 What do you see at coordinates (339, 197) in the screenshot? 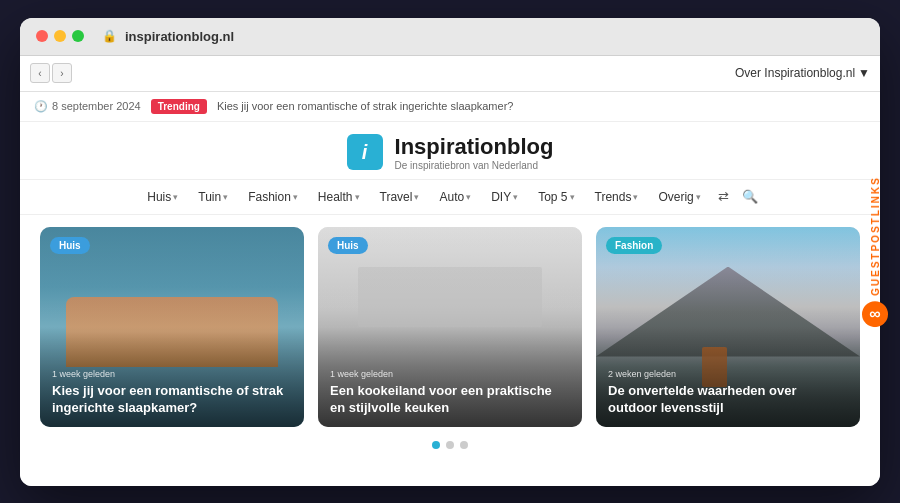
I see `nav-item-health: Health ▾` at bounding box center [339, 197].